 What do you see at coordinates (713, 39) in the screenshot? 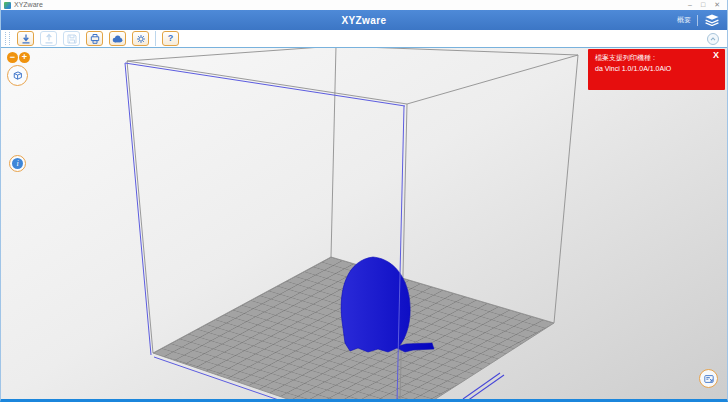
I see `collapse-toolbar-button` at bounding box center [713, 39].